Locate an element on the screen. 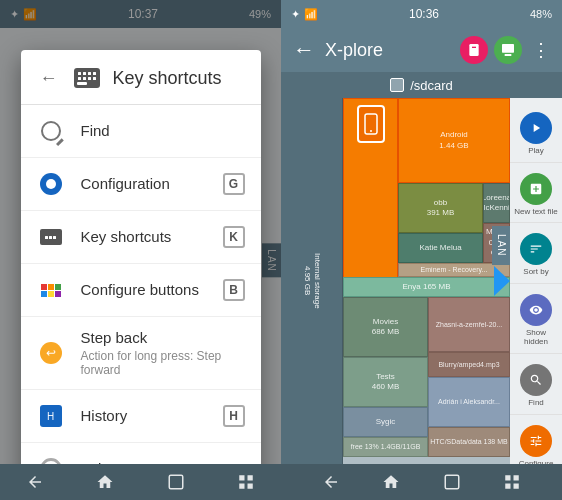 This screenshot has width=562, height=500. step-back-label-container: Step back Action for long press: Step fo… is located at coordinates (163, 353).